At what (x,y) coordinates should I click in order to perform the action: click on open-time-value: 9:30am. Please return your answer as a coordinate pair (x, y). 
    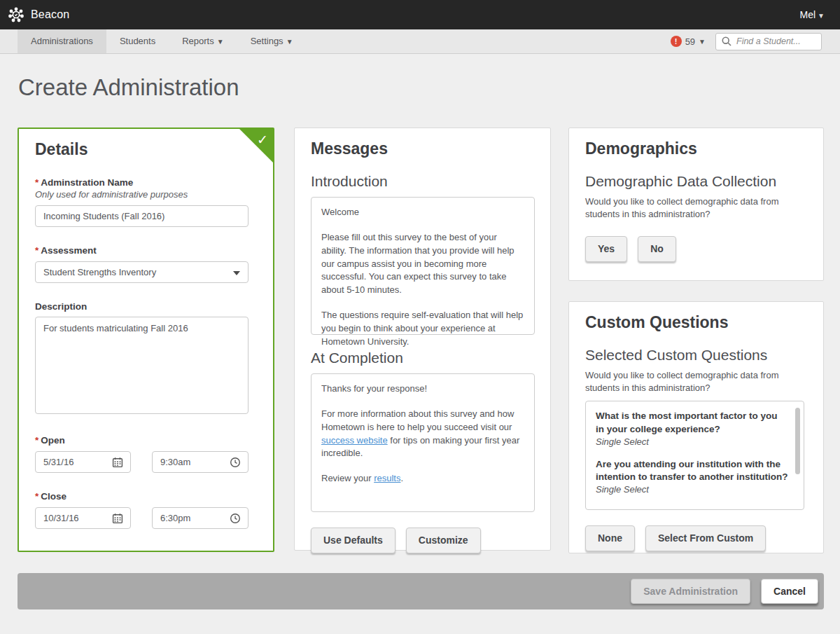
    Looking at the image, I should click on (175, 462).